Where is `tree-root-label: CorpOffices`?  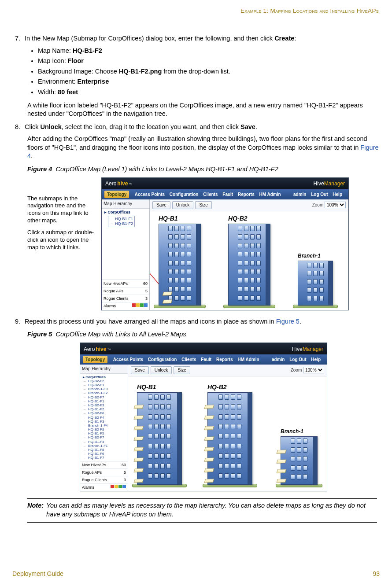
tree-root-label: CorpOffices is located at coordinates (119, 212).